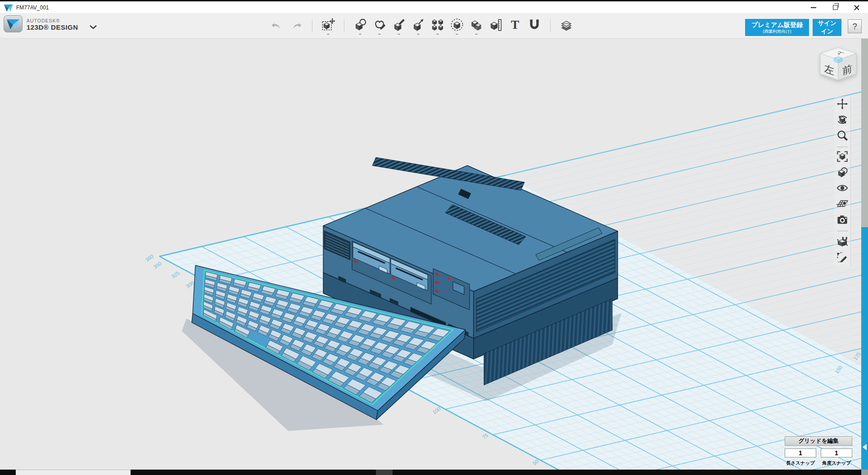  Describe the element at coordinates (842, 105) in the screenshot. I see `pan-icon` at that location.